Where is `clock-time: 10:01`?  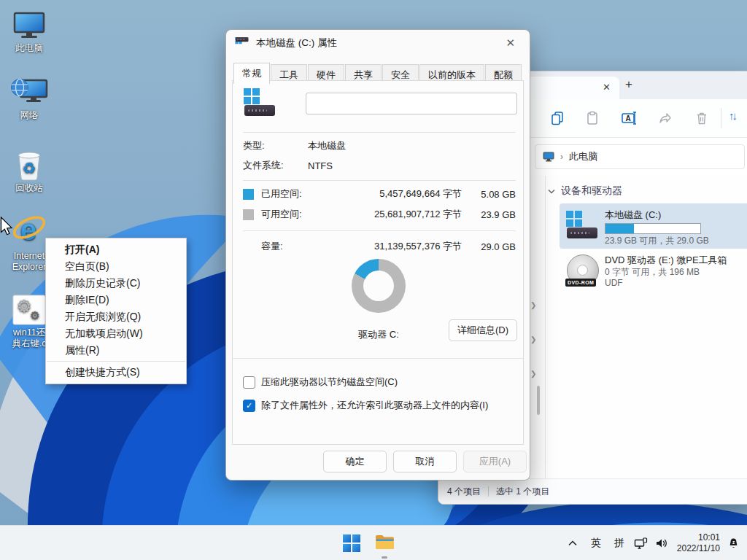
clock-time: 10:01 is located at coordinates (699, 538).